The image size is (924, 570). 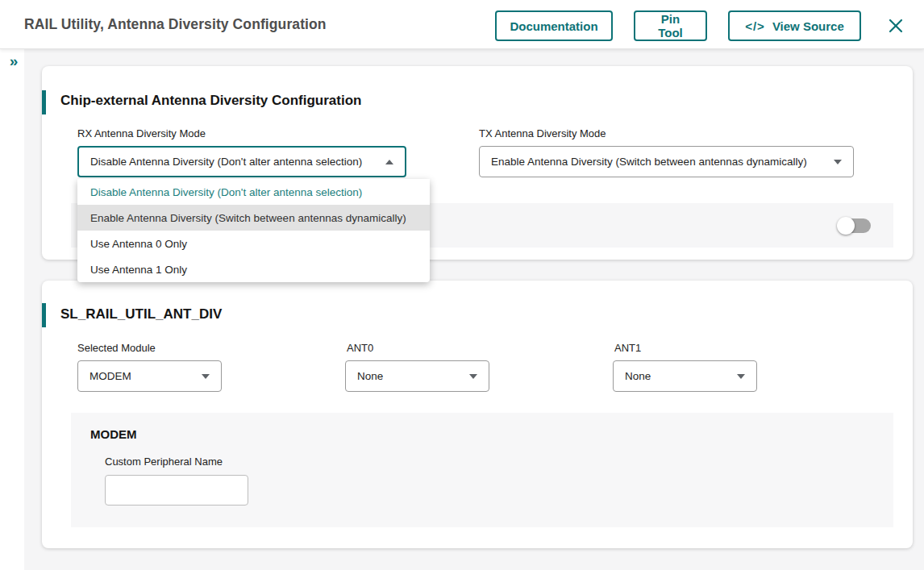 I want to click on code-icon: </>, so click(x=755, y=26).